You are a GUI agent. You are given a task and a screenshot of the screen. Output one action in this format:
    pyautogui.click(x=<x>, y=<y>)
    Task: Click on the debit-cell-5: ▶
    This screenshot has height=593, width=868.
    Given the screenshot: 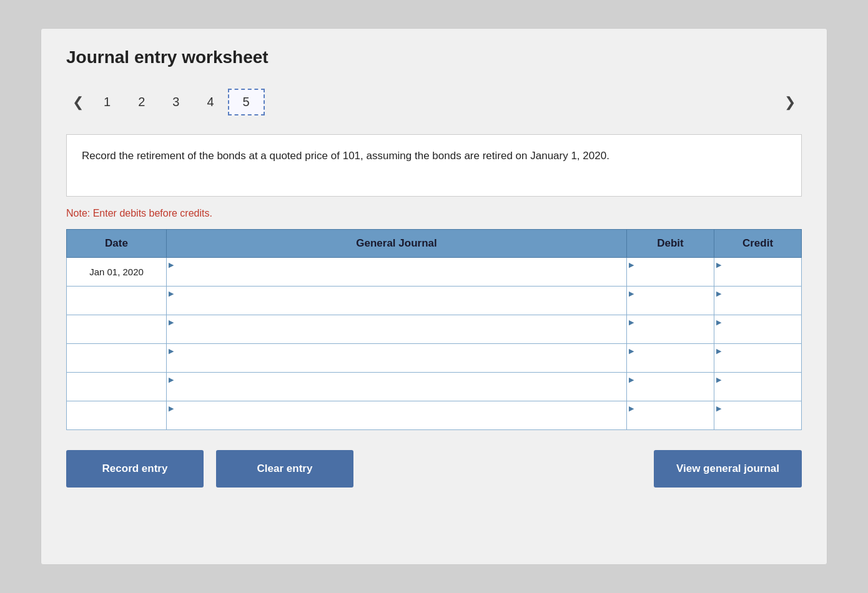 What is the action you would take?
    pyautogui.click(x=671, y=416)
    